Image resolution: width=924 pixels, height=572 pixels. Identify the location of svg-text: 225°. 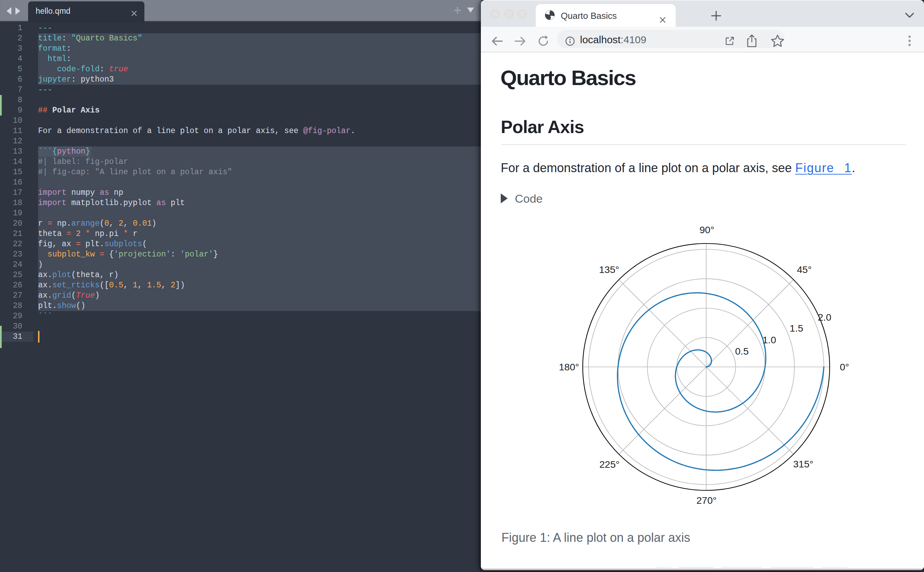
(610, 465).